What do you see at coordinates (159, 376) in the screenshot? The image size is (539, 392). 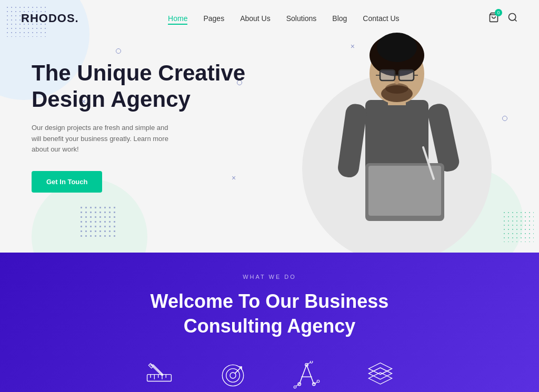 I see `pen-ruler-icon` at bounding box center [159, 376].